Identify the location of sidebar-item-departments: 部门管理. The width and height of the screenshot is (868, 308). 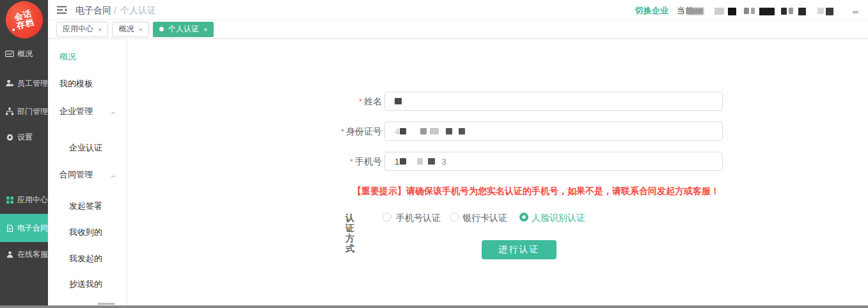
(24, 111).